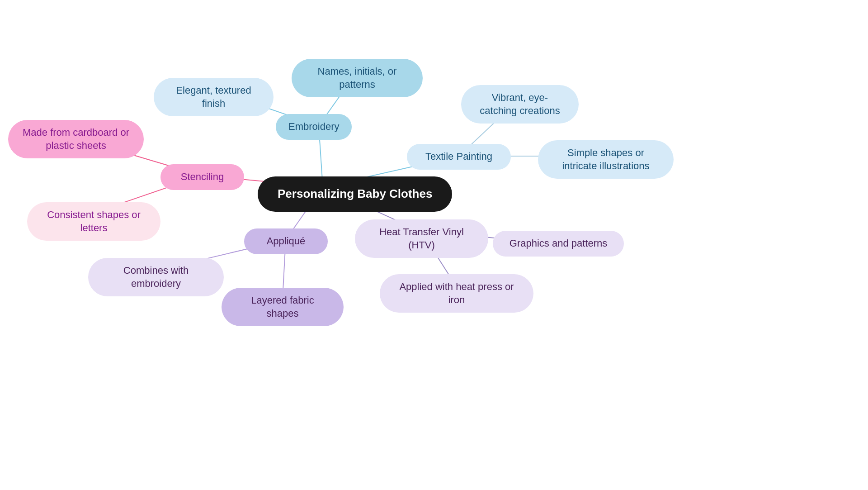 The image size is (868, 490). I want to click on vibrant-node: Vibrant, eye-catching creations, so click(520, 104).